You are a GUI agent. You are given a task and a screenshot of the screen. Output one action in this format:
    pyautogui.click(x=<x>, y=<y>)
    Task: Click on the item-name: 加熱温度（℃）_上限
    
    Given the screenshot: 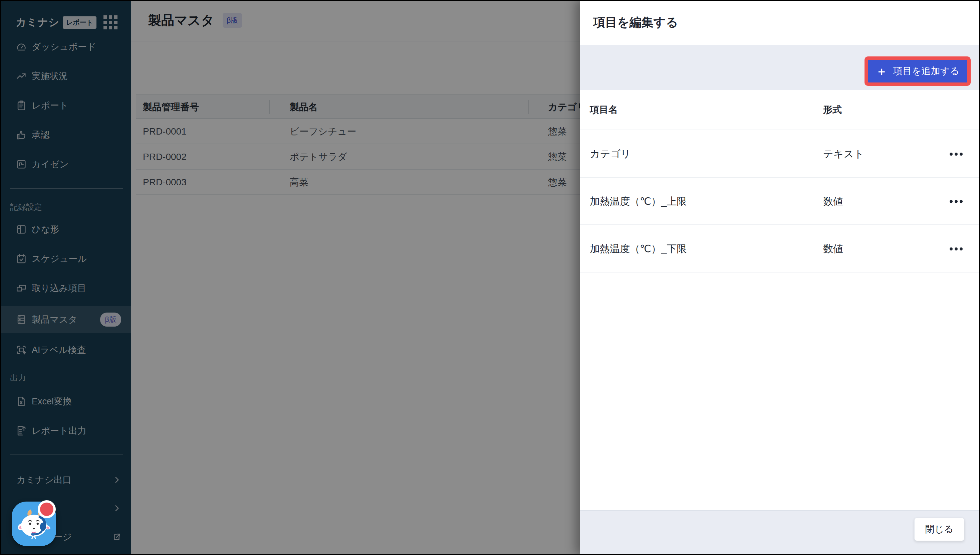 What is the action you would take?
    pyautogui.click(x=638, y=201)
    